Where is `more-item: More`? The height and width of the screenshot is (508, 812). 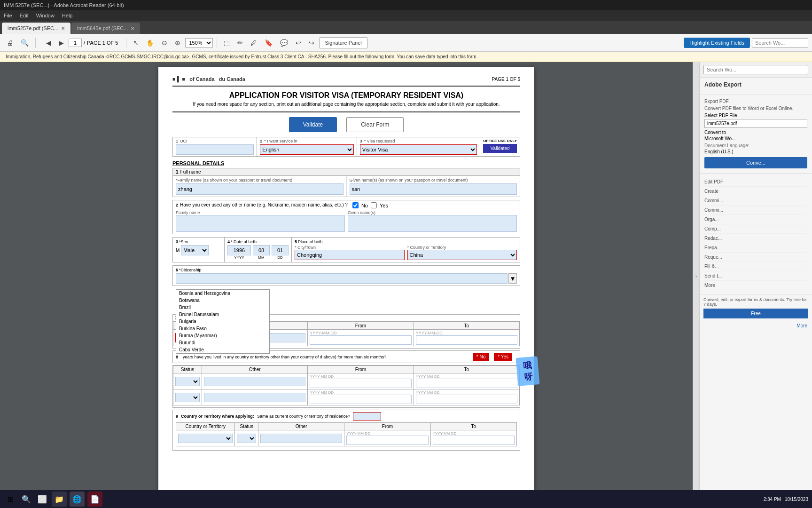
more-item: More is located at coordinates (756, 286).